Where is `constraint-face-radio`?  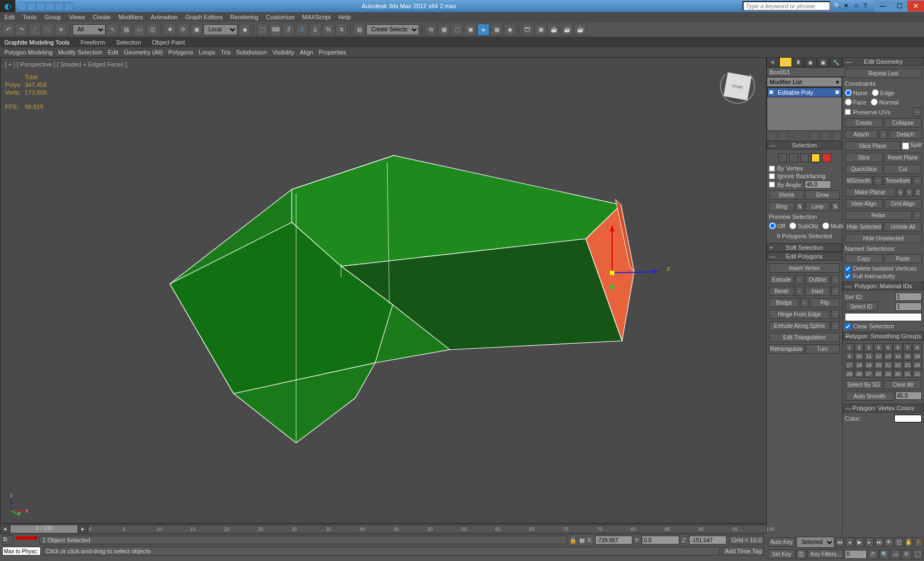
constraint-face-radio is located at coordinates (848, 102).